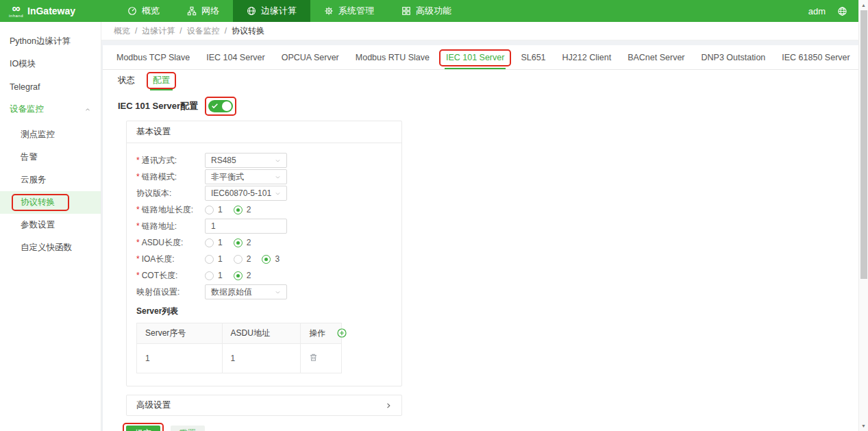  What do you see at coordinates (249, 243) in the screenshot?
I see `radio-option-label: 2` at bounding box center [249, 243].